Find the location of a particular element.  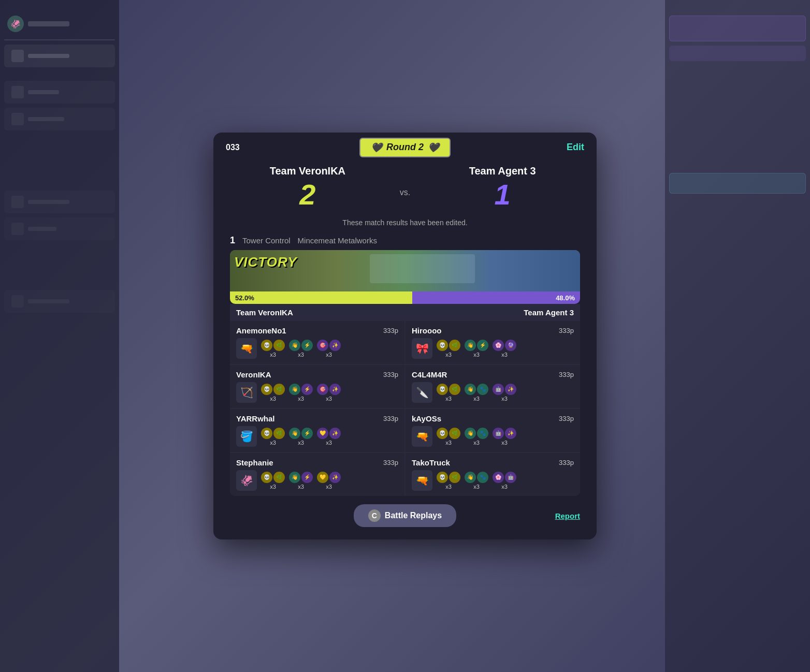

player-name: TakoTruck is located at coordinates (431, 463).